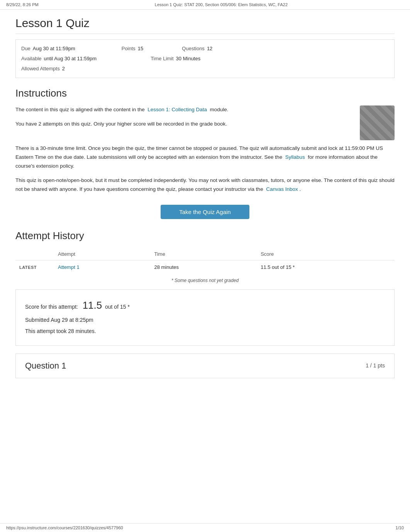 This screenshot has height=532, width=410. What do you see at coordinates (375, 365) in the screenshot?
I see `question-pts: 1 / 1 pts` at bounding box center [375, 365].